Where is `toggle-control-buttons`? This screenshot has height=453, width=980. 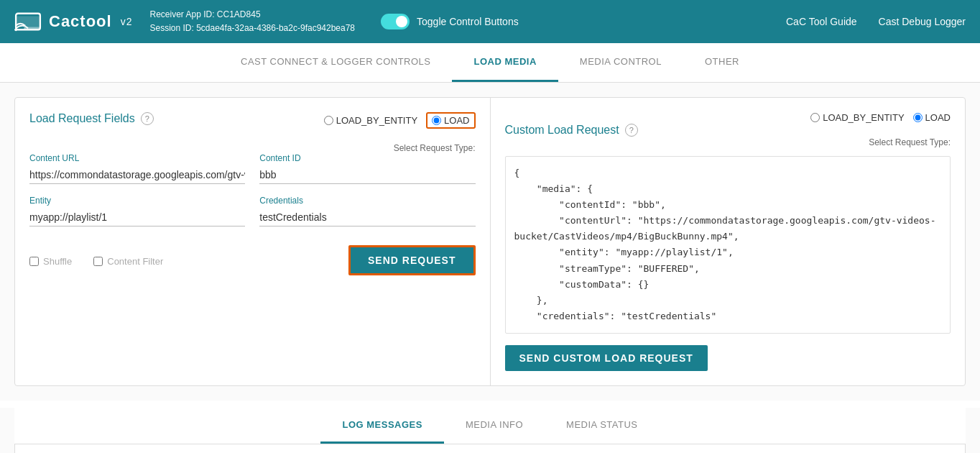 toggle-control-buttons is located at coordinates (395, 22).